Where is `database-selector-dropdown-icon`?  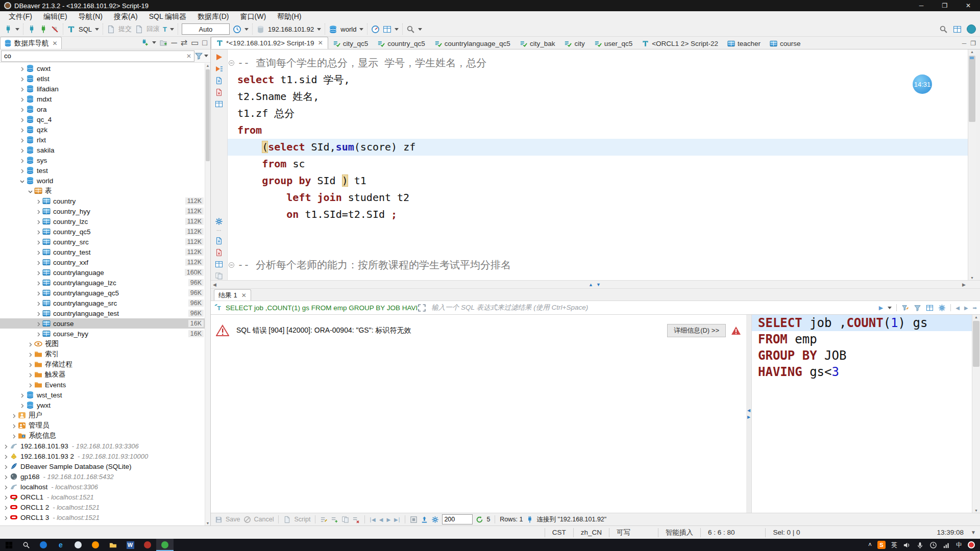
database-selector-dropdown-icon is located at coordinates (361, 30).